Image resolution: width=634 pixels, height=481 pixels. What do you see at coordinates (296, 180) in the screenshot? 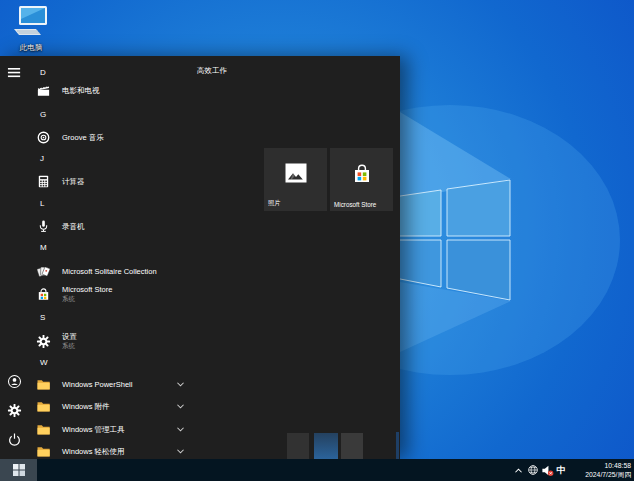
I see `tile-photos: 照片` at bounding box center [296, 180].